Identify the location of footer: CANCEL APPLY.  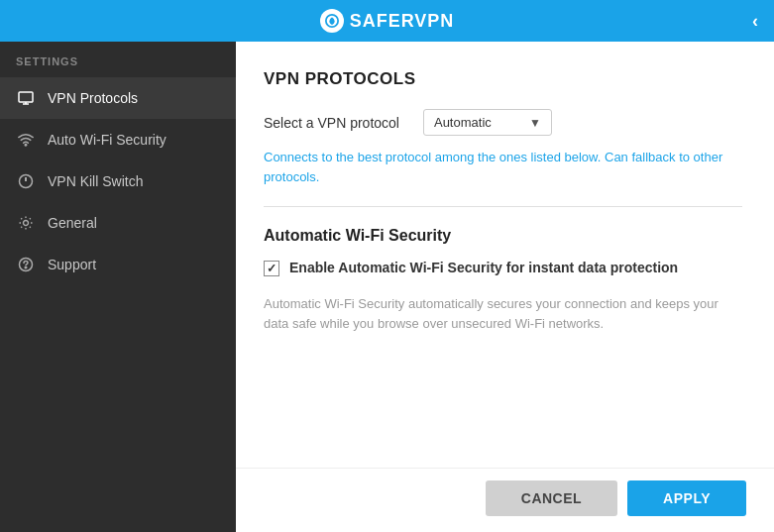
(505, 499).